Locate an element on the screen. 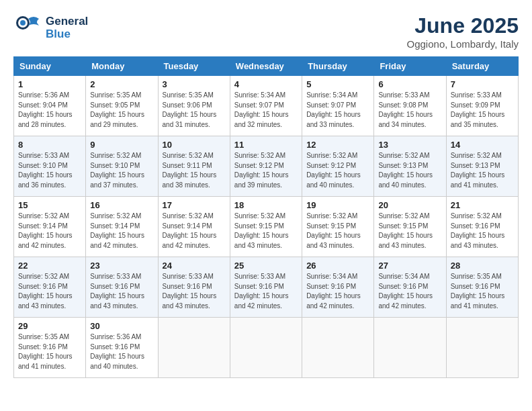 Image resolution: width=532 pixels, height=411 pixels. day-number: 21 is located at coordinates (482, 205).